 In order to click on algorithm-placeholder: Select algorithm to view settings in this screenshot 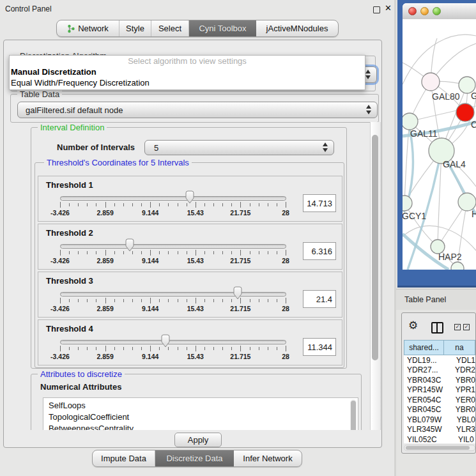, I will do `click(187, 61)`.